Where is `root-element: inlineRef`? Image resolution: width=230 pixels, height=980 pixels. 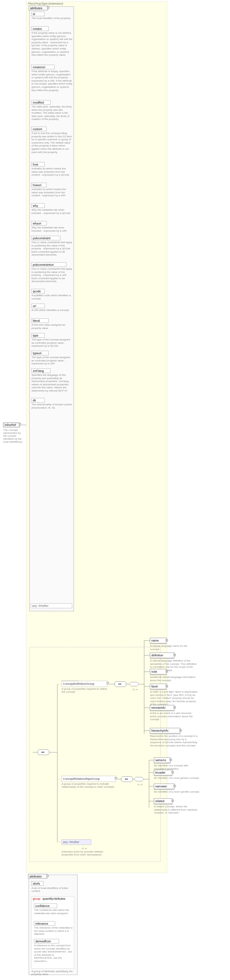
root-element: inlineRef is located at coordinates (12, 425).